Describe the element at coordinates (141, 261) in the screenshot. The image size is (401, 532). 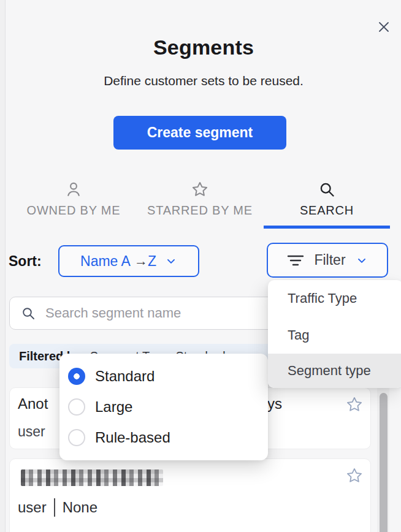
I see `sort-arrow: →` at that location.